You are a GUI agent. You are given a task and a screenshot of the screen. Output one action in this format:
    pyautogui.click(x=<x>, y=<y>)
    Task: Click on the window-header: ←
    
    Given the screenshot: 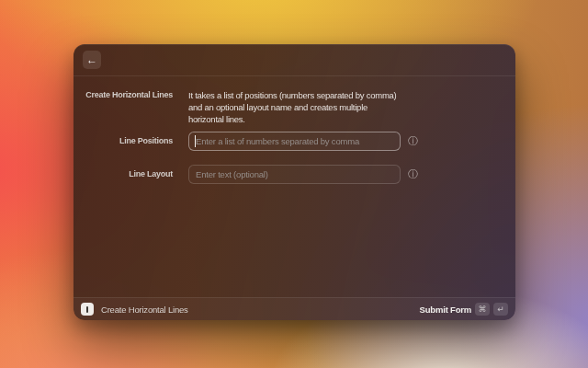 What is the action you would take?
    pyautogui.click(x=294, y=61)
    